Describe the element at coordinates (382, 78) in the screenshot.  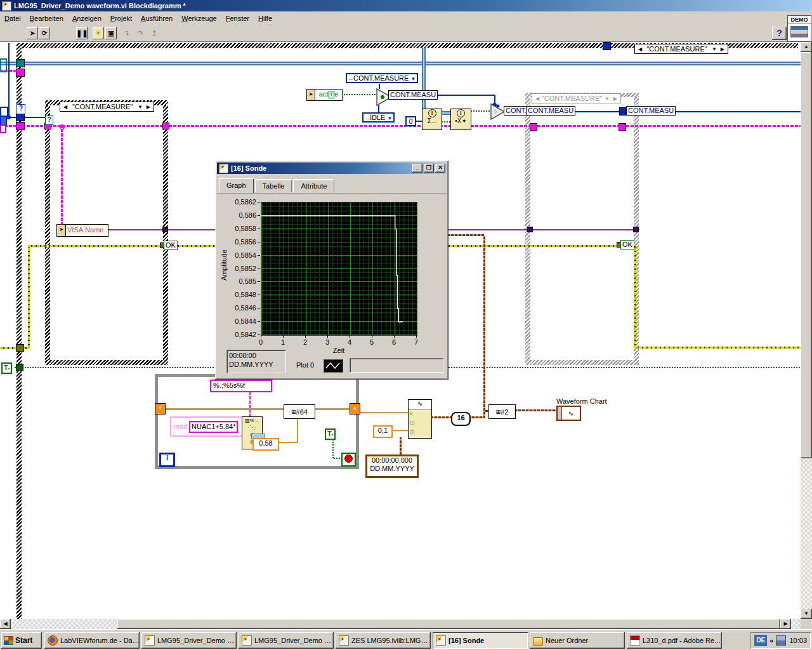
I see `cont-measure-enum-constant: ↔CONT.MEASURE ▼` at that location.